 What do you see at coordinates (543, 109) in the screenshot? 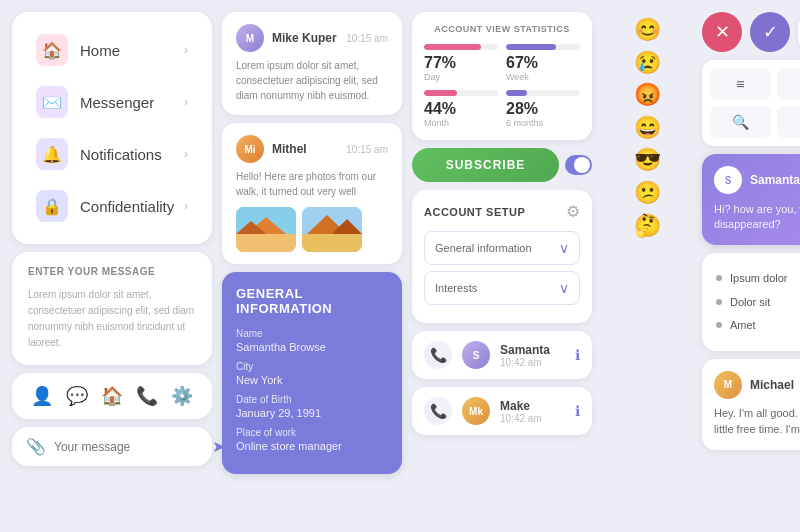
I see `stat-6months: 28% 6 months` at bounding box center [543, 109].